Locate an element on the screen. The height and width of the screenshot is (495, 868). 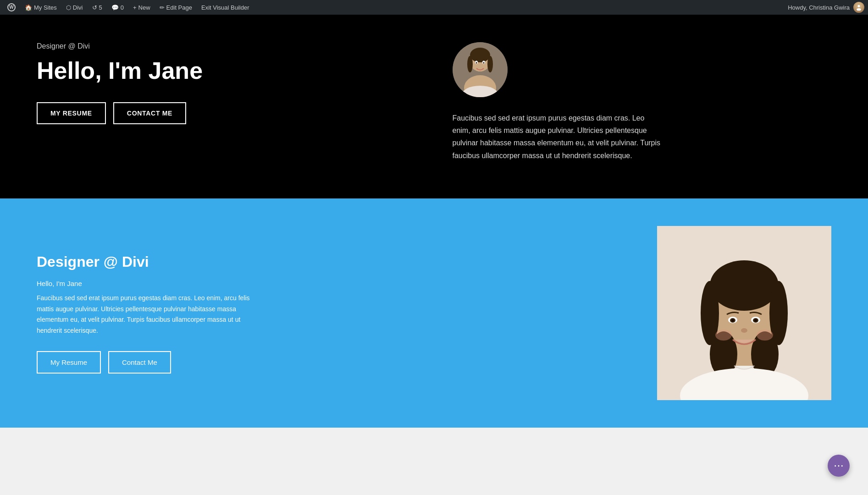
new-button: + New is located at coordinates (142, 7).